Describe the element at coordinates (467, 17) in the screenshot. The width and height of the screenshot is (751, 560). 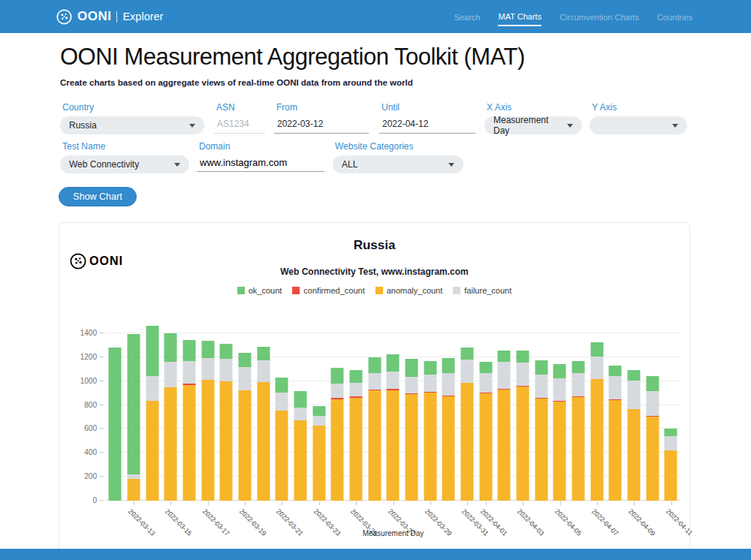
I see `nav-search: Search` at that location.